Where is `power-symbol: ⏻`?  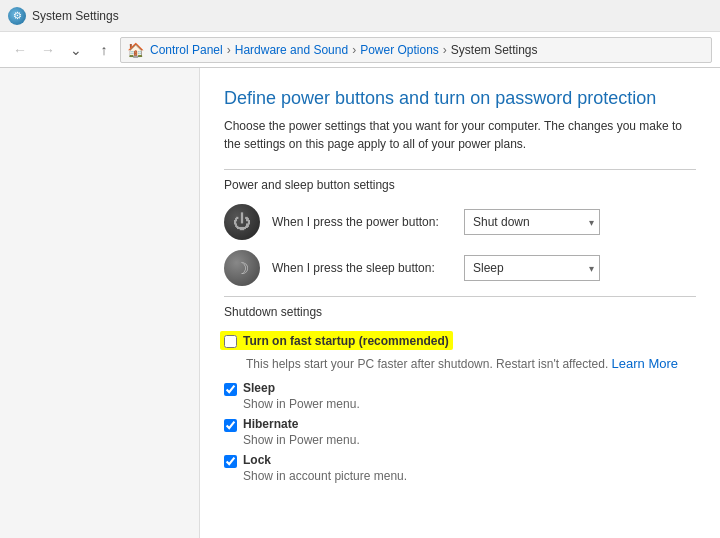
power-symbol: ⏻ is located at coordinates (242, 222).